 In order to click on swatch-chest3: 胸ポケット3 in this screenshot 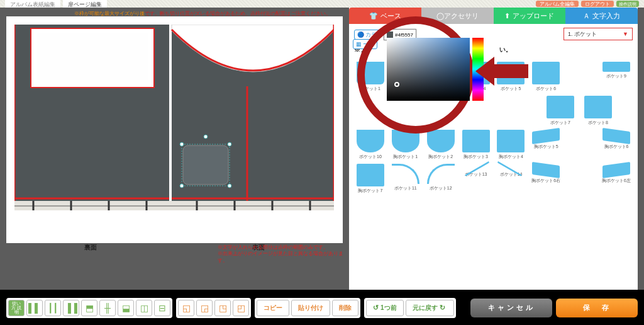, I will do `click(476, 145)`.